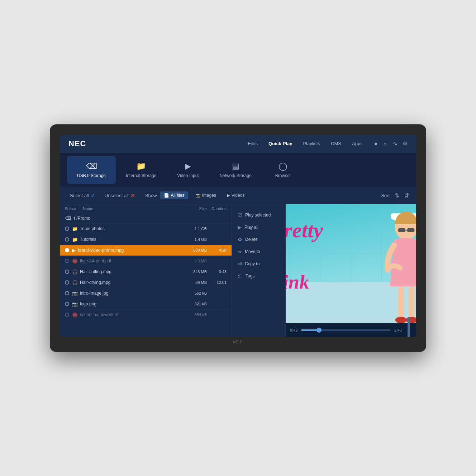  I want to click on storage-usb: ⌫ USB 0 Storage, so click(91, 170).